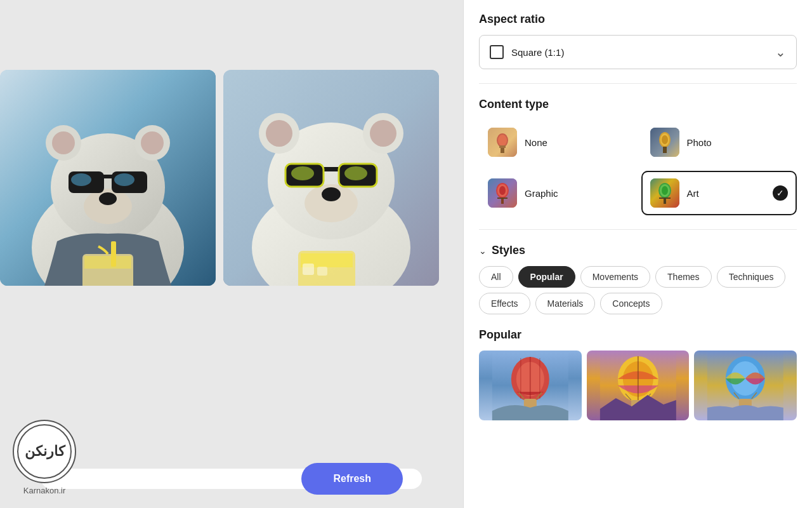 Image resolution: width=812 pixels, height=508 pixels. I want to click on content-thumb-photo, so click(665, 142).